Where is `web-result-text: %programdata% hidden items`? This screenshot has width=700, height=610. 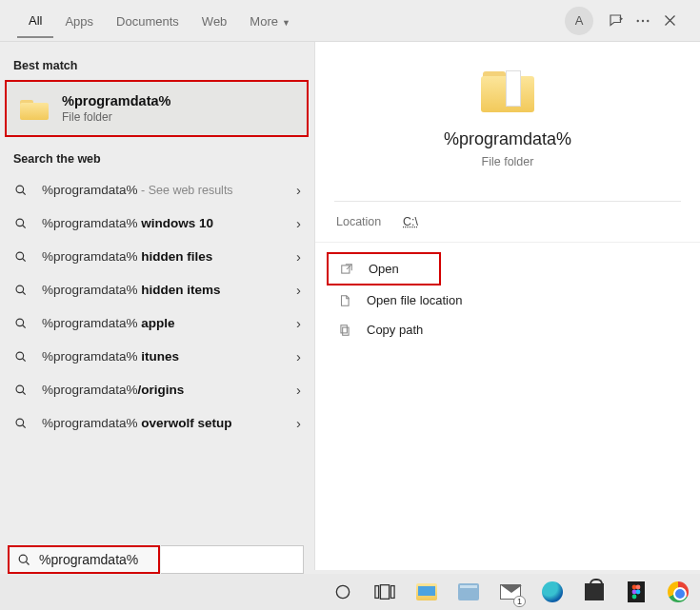 web-result-text: %programdata% hidden items is located at coordinates (162, 289).